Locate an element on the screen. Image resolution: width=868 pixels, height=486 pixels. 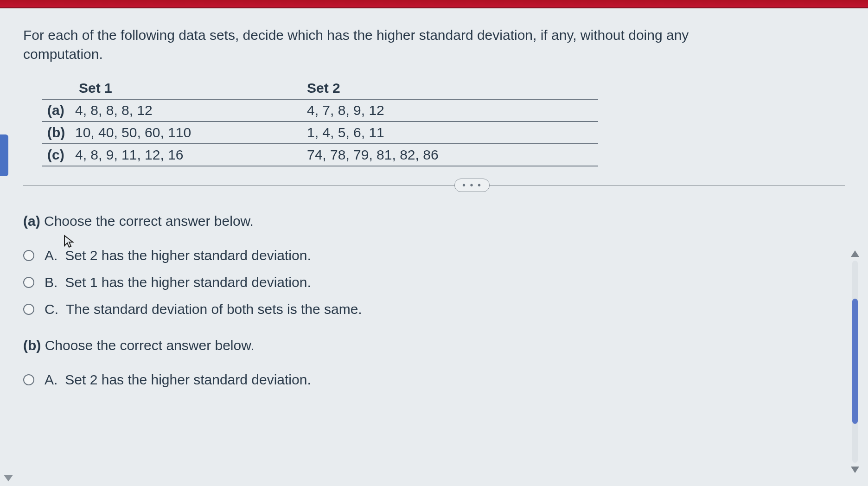
expand-button: • • • is located at coordinates (472, 185).